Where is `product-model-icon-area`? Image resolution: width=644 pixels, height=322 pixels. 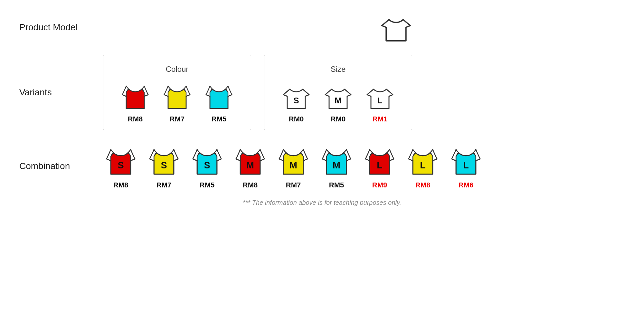
product-model-icon-area is located at coordinates (364, 27).